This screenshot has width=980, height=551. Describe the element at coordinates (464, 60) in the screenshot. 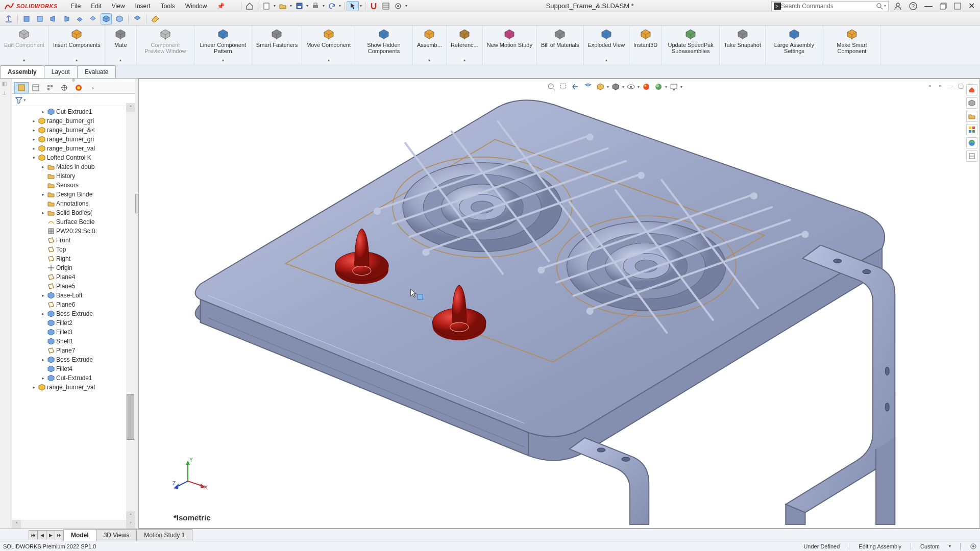

I see `reference-geom-dropdown: ▾` at that location.